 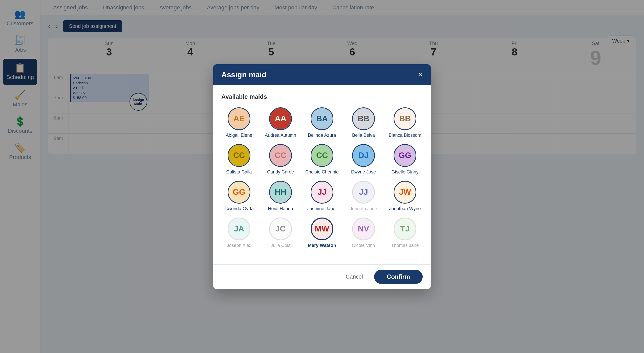 What do you see at coordinates (322, 123) in the screenshot?
I see `maid-item-belinda-azura: BABelinda Azura` at bounding box center [322, 123].